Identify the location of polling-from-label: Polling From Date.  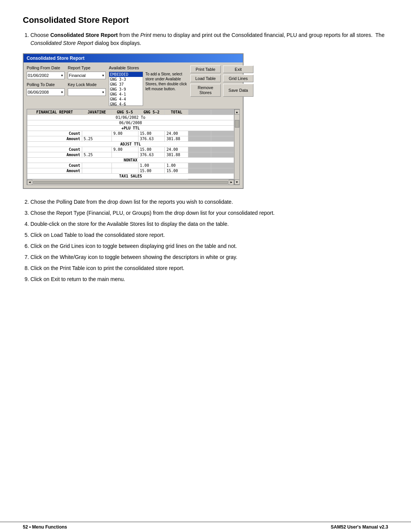
(46, 68).